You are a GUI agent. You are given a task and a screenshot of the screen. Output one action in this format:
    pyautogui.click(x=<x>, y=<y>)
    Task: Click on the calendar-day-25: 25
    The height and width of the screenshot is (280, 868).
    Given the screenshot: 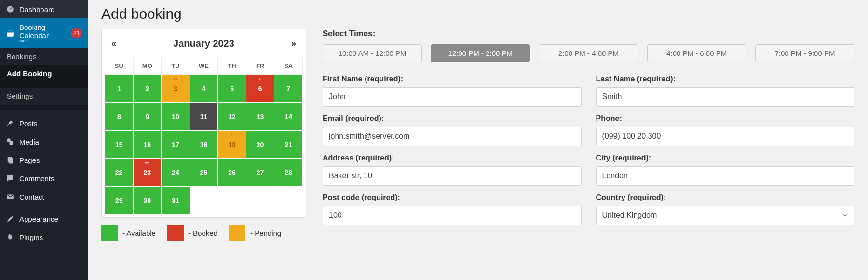 What is the action you would take?
    pyautogui.click(x=203, y=173)
    